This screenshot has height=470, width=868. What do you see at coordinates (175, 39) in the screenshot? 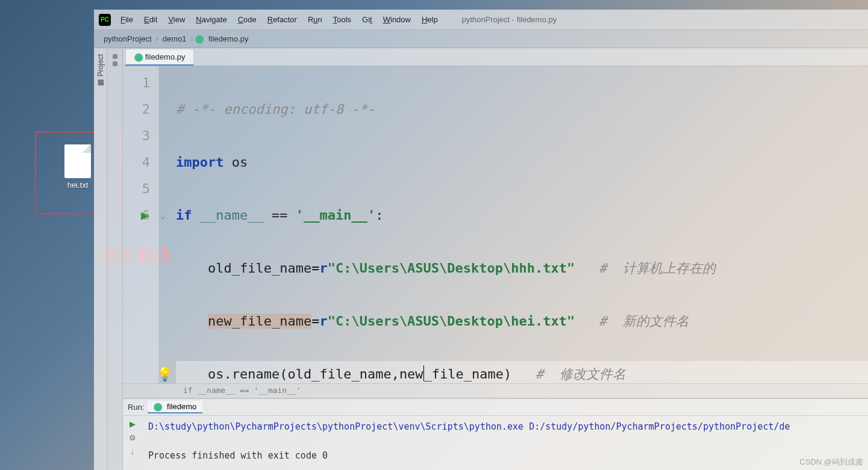
I see `crumb-folder: demo1` at bounding box center [175, 39].